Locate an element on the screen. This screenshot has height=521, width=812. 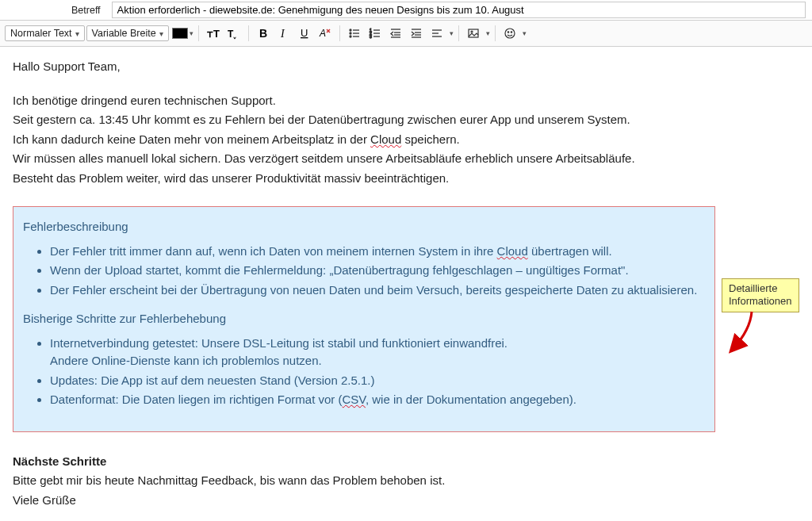
bullet-list-button is located at coordinates (354, 33).